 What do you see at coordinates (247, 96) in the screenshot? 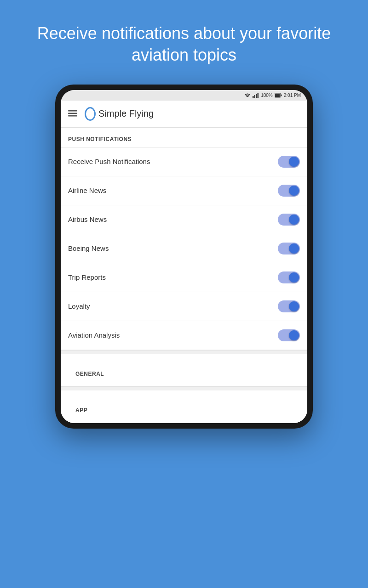
I see `wifi-icon` at bounding box center [247, 96].